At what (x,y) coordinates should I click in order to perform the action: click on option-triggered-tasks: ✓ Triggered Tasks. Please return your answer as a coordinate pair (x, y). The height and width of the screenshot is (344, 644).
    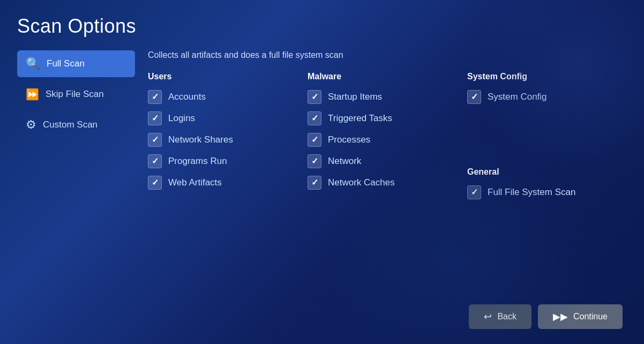
    Looking at the image, I should click on (387, 118).